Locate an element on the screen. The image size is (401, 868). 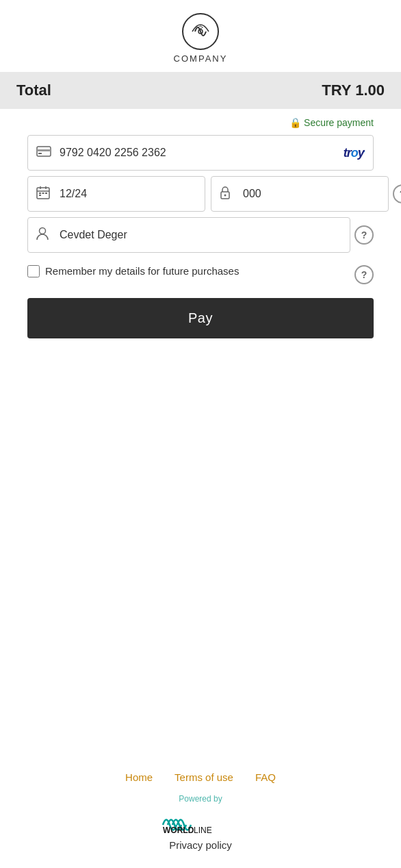
calendar-icon is located at coordinates (44, 195).